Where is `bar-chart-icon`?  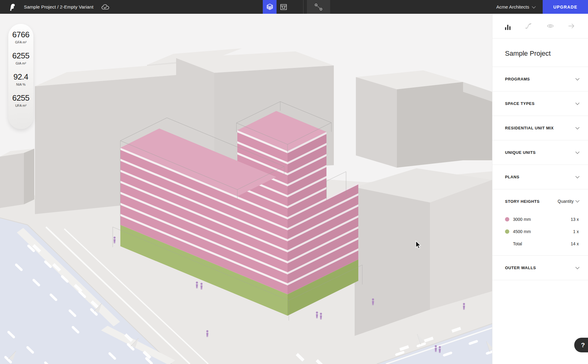 bar-chart-icon is located at coordinates (508, 26).